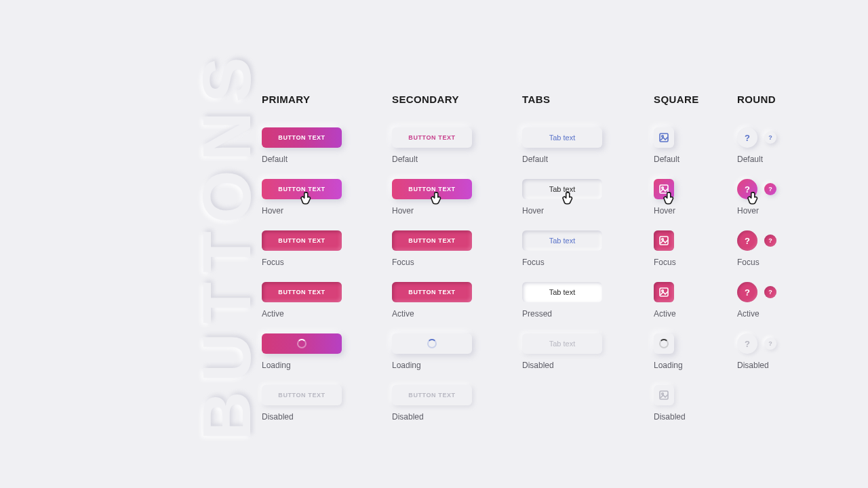 This screenshot has width=868, height=488. I want to click on round-button-default: ?, so click(747, 138).